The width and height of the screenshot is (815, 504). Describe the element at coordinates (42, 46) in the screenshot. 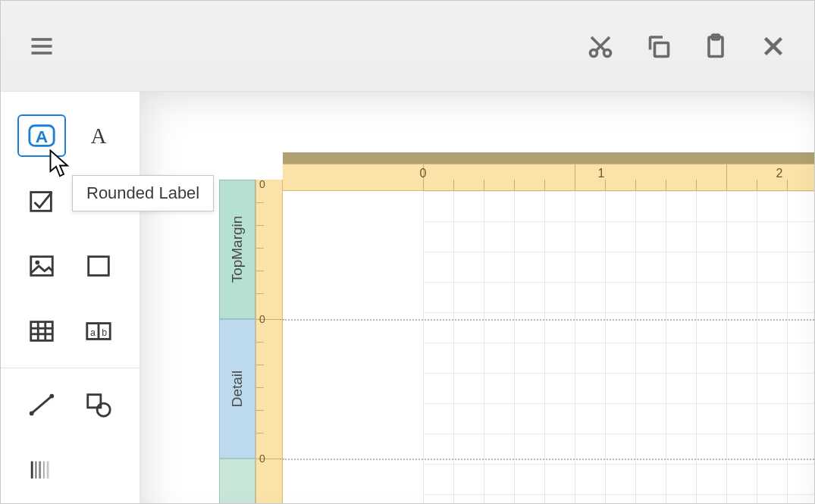

I see `menu-hamburger-icon` at that location.